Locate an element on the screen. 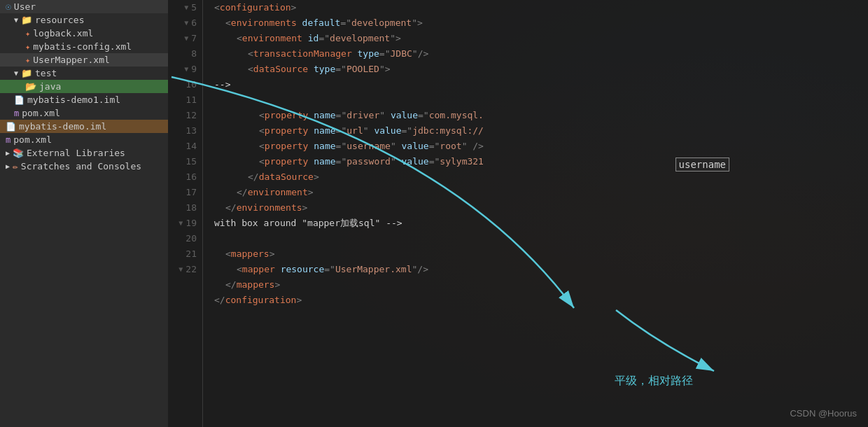 This screenshot has width=868, height=427. code-line-7: <environment id="development"> is located at coordinates (536, 38).